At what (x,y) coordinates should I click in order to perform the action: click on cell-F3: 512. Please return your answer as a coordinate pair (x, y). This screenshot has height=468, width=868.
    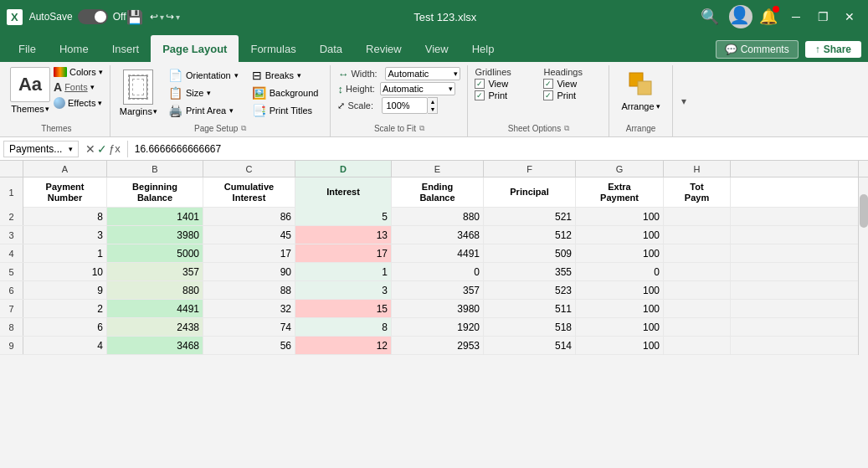
    Looking at the image, I should click on (530, 234).